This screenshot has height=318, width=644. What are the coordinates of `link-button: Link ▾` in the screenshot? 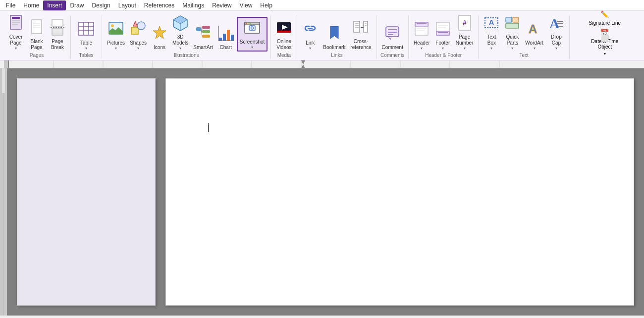 It's located at (310, 34).